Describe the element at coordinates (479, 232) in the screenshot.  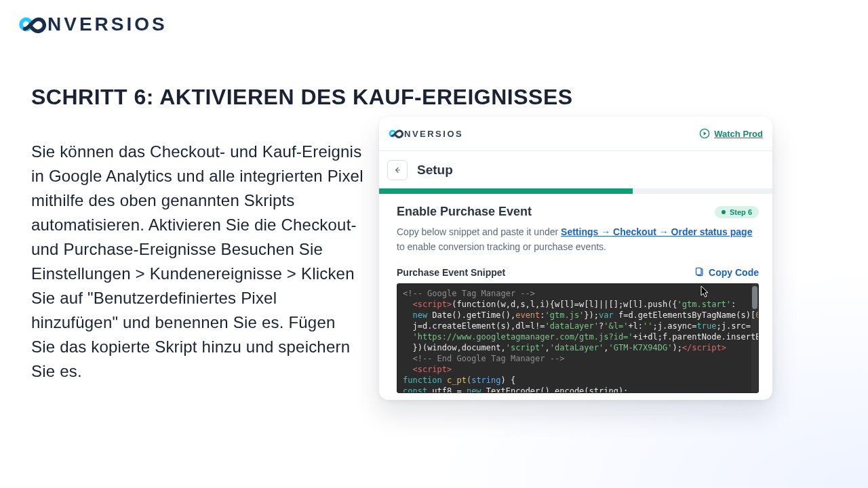
I see `instruction-pre: Copy below snippet and paste it under` at that location.